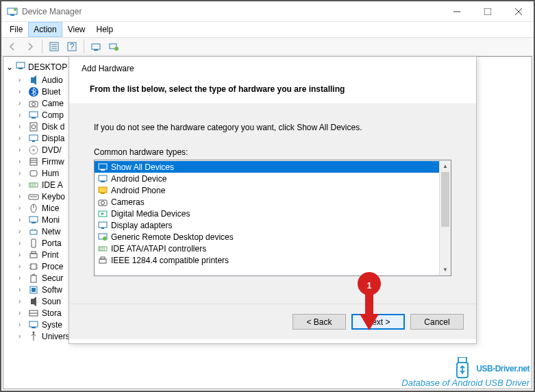 Image resolution: width=535 pixels, height=392 pixels. Describe the element at coordinates (445, 270) in the screenshot. I see `scroll-down-button: ▼` at that location.